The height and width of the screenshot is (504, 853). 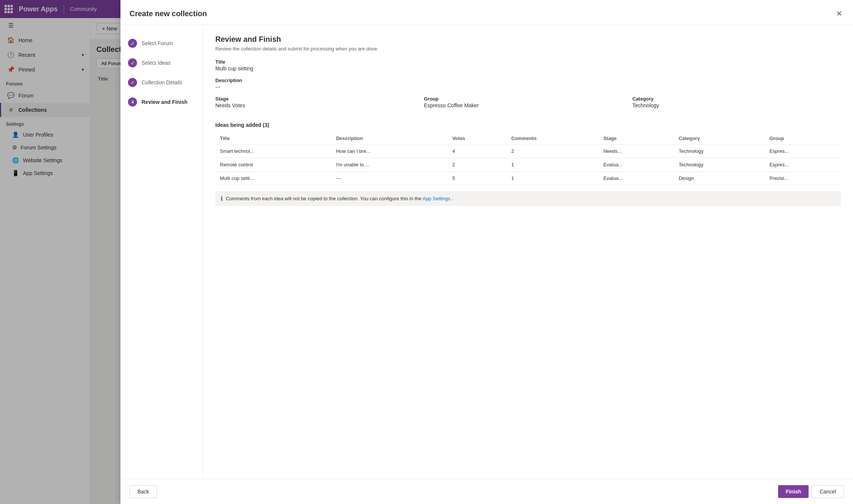 What do you see at coordinates (794, 492) in the screenshot?
I see `finish-button: Finish` at bounding box center [794, 492].